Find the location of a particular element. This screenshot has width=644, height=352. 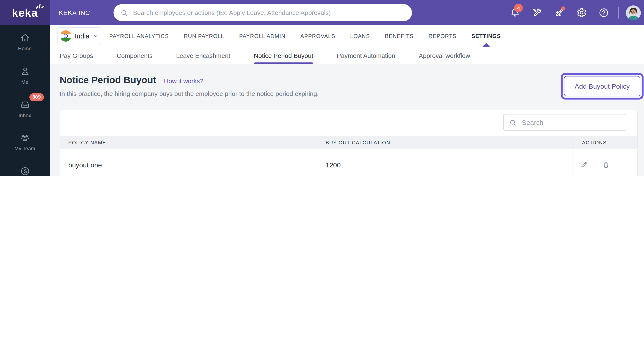

tools-icon is located at coordinates (537, 13).